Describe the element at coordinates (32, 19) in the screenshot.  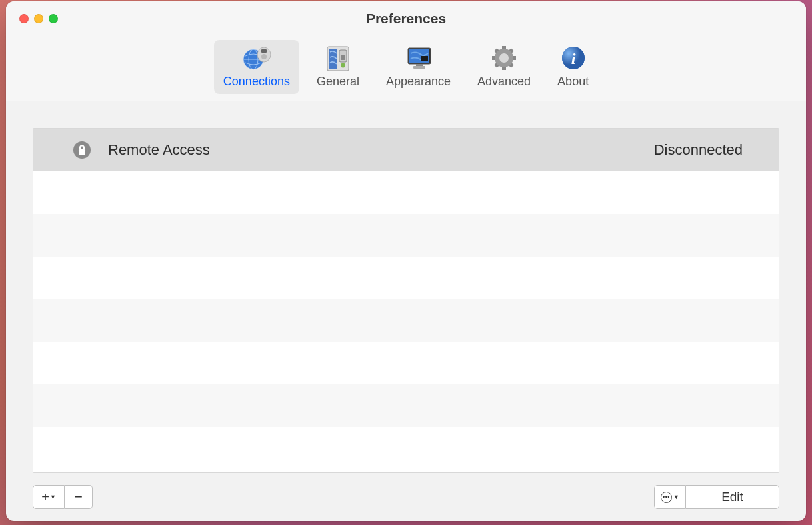
I see `traffic-lights` at that location.